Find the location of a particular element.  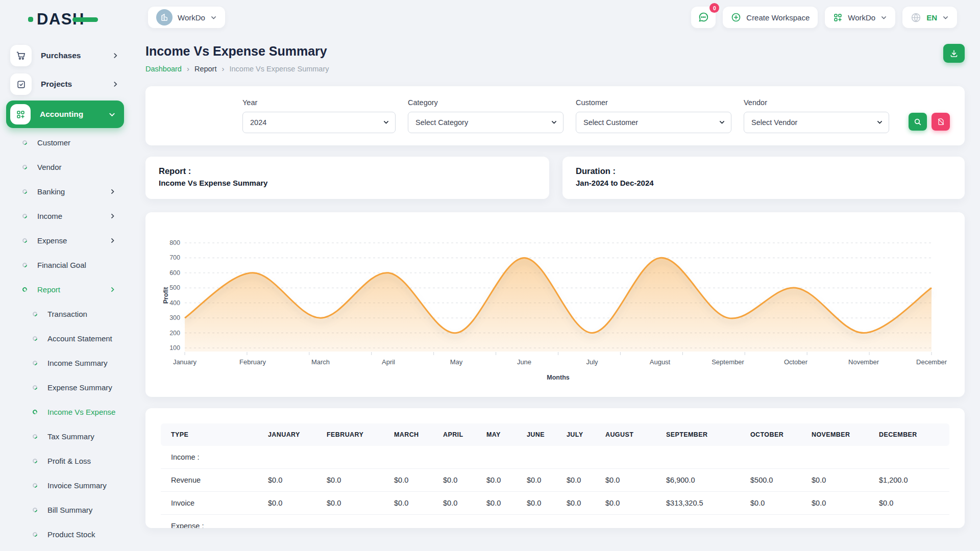

sidebar-item-cash-flow: Cash Flow is located at coordinates (65, 549).